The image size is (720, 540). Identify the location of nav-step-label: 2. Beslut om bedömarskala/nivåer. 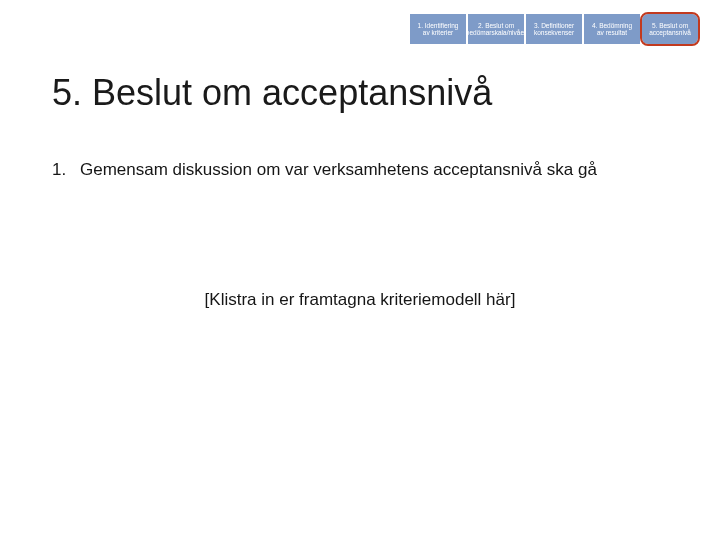
(496, 30).